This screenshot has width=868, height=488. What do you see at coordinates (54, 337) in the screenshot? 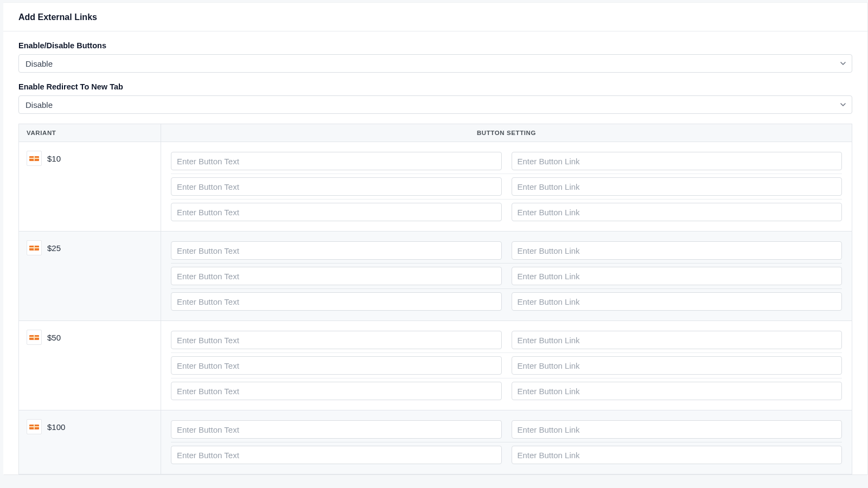
I see `variant-name: $50` at bounding box center [54, 337].